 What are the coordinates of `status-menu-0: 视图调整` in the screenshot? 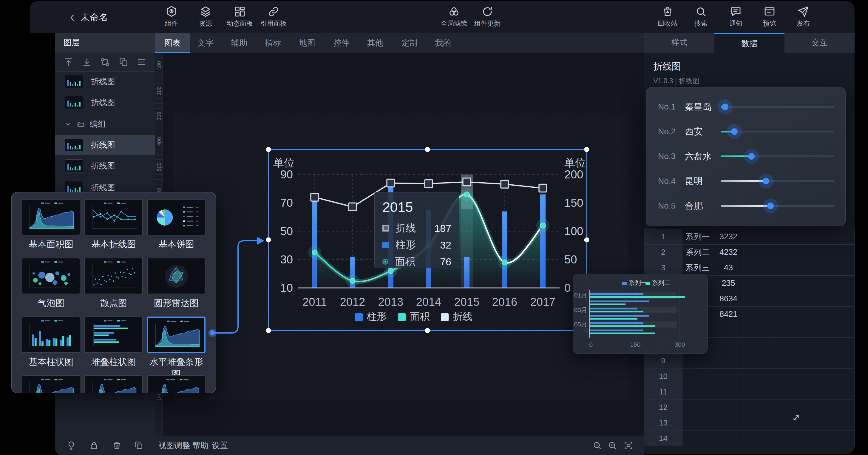 It's located at (174, 446).